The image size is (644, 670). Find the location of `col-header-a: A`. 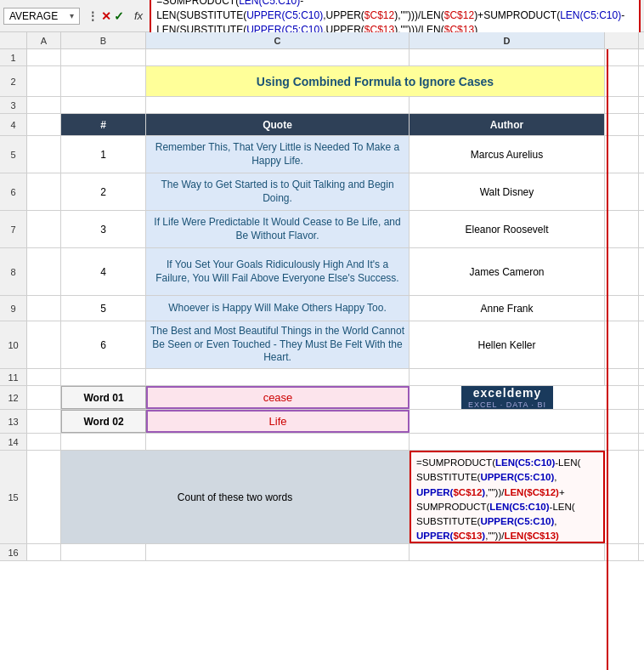

col-header-a: A is located at coordinates (44, 41).